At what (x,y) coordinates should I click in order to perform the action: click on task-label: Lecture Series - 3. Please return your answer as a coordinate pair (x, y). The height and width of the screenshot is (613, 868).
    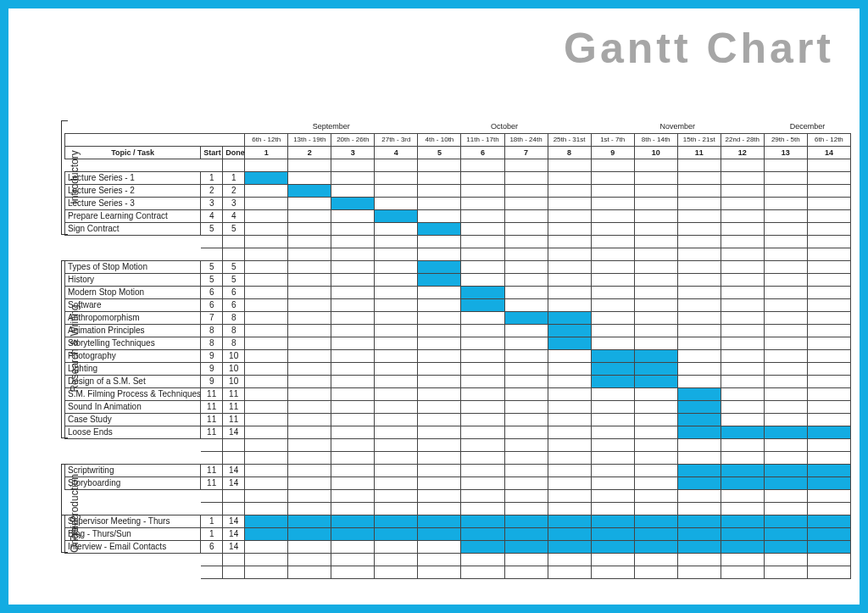
    Looking at the image, I should click on (133, 203).